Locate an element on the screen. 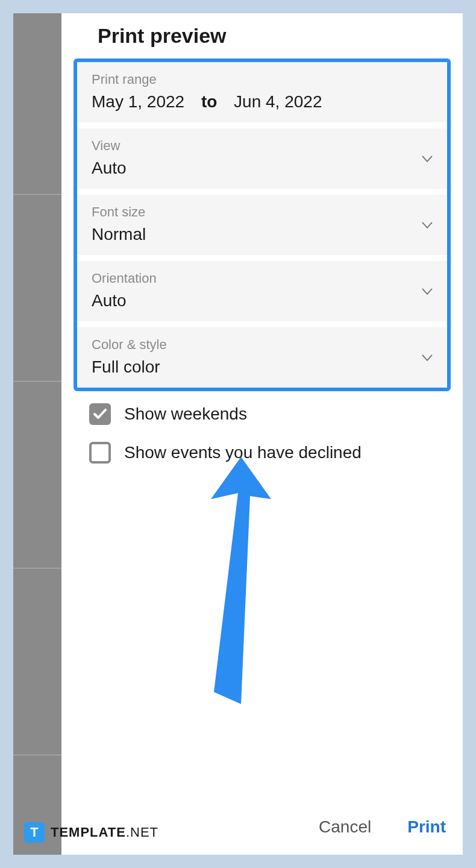 This screenshot has height=868, width=476. show-declined-label: Show events you have declined is located at coordinates (243, 453).